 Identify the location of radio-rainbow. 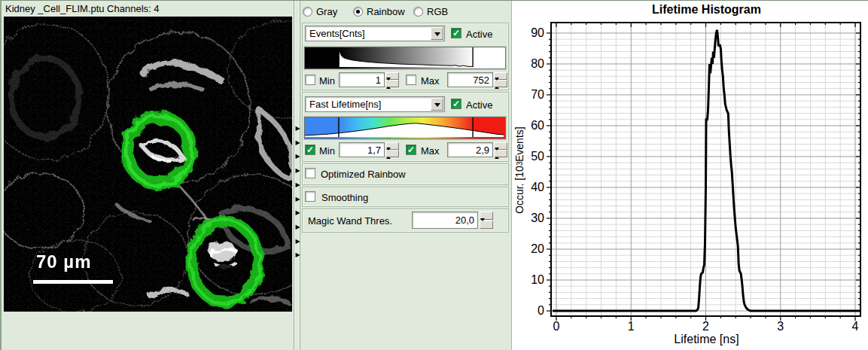
(358, 12).